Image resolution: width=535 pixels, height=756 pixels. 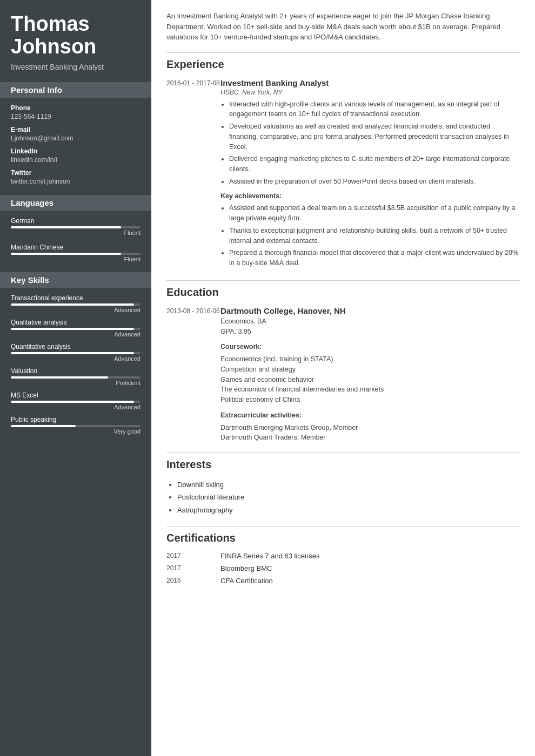 I want to click on languages-header: Languages, so click(x=76, y=203).